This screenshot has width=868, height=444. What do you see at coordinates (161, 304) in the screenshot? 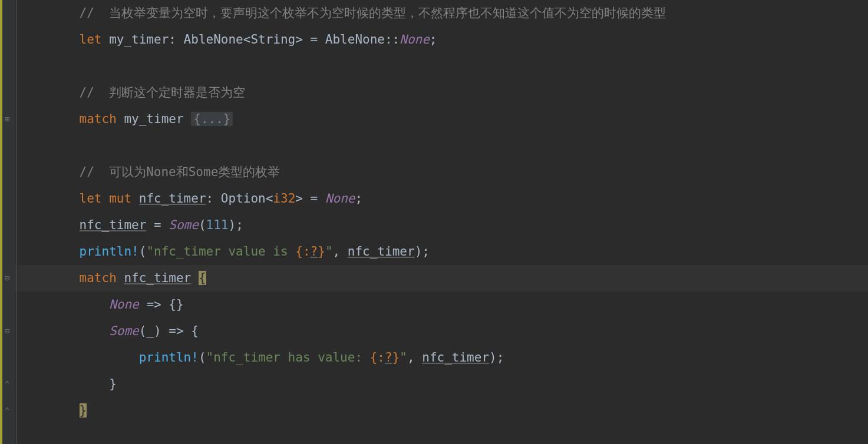
I see `token-type: => {}` at bounding box center [161, 304].